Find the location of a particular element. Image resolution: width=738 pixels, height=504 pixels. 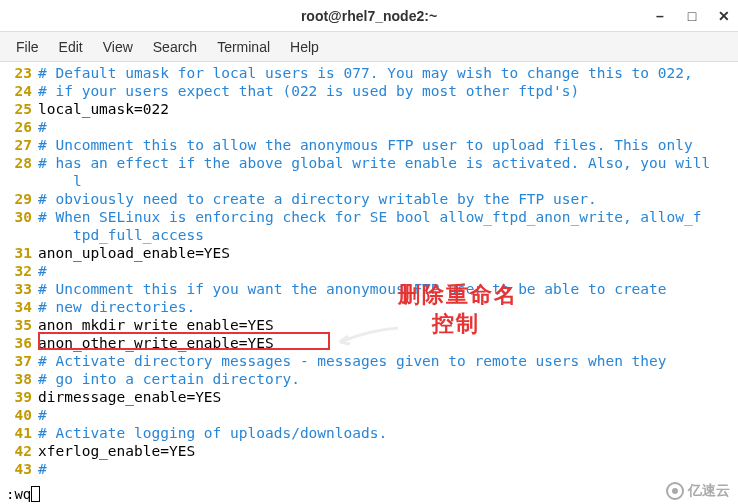

line-number: 33 is located at coordinates (19, 289).